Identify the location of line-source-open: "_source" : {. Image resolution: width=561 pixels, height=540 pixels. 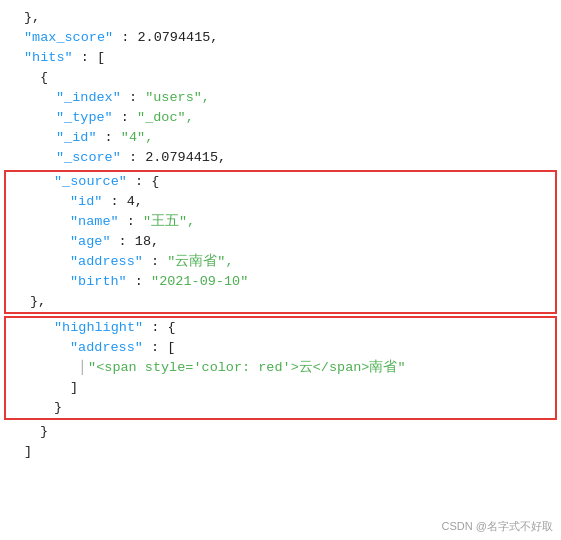
(280, 182).